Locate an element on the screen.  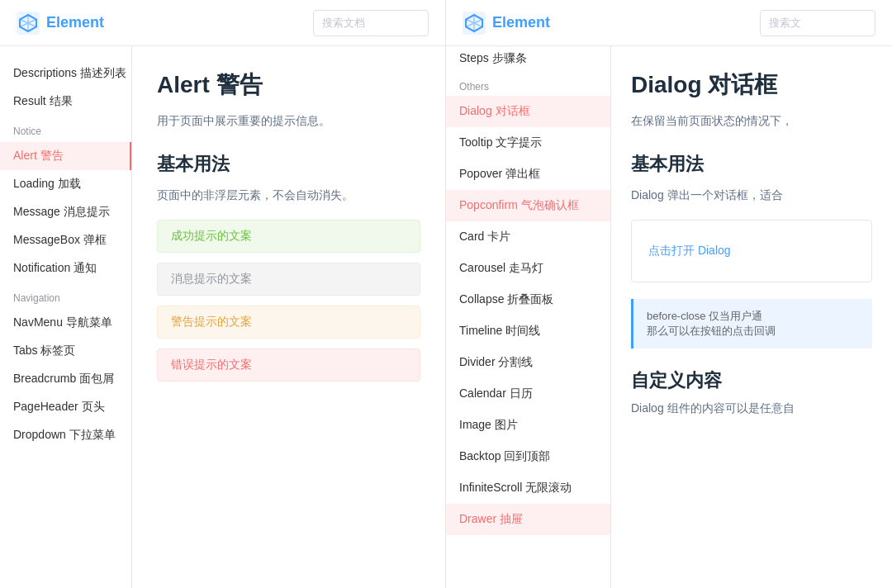
before-close-box: before-close 仅当用户通 那么可以在按钮的点击回调 is located at coordinates (752, 324).